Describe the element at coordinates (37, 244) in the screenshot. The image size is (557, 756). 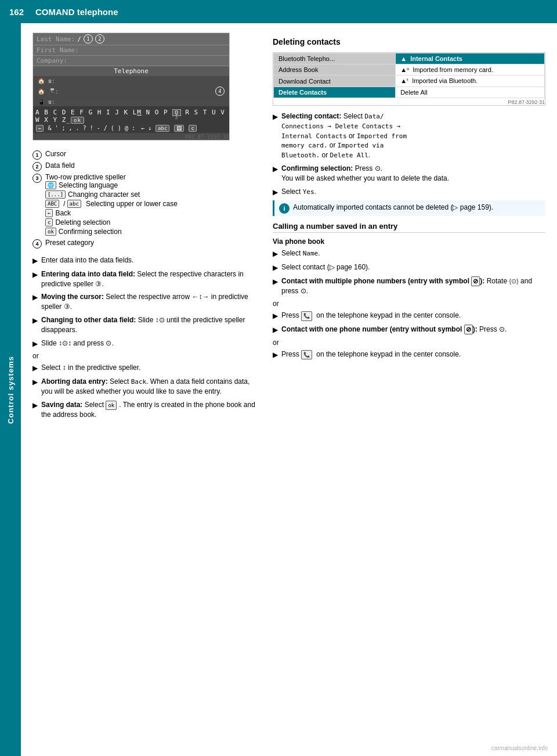
I see `legend-num-4: 4` at that location.